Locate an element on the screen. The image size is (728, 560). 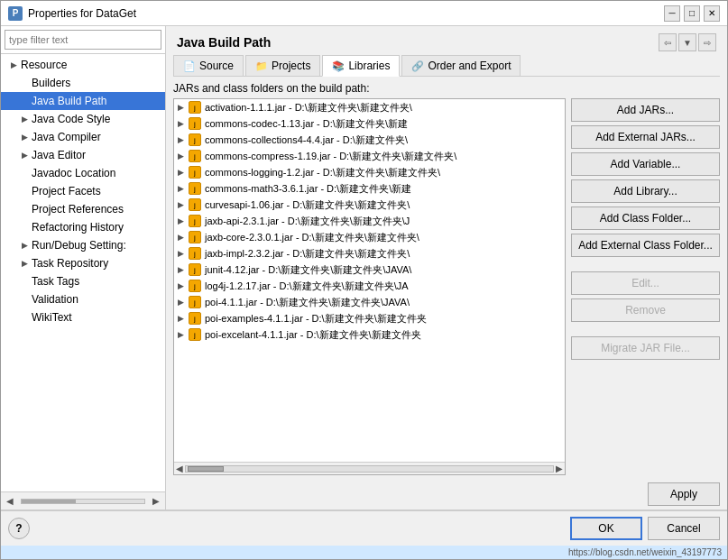
tabs-row: 📄Source📁Projects📚Libraries🔗Order and Exp… is located at coordinates (447, 66).